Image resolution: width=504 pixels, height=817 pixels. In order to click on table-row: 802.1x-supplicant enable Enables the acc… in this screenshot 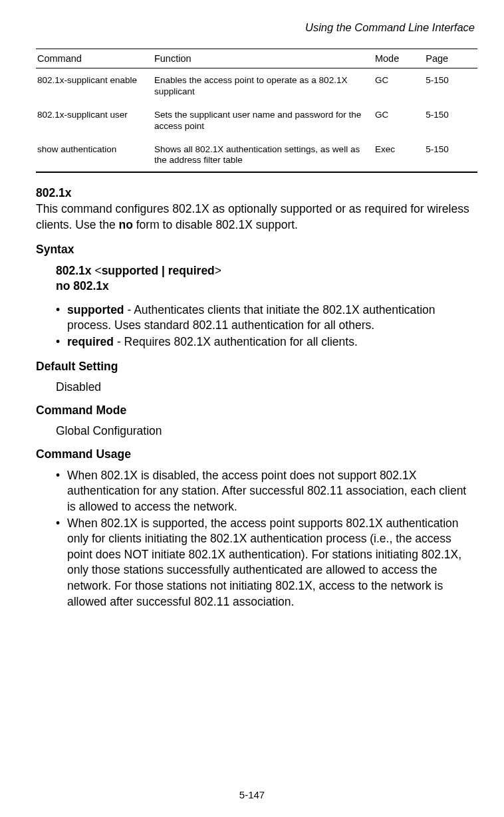, I will do `click(257, 86)`.